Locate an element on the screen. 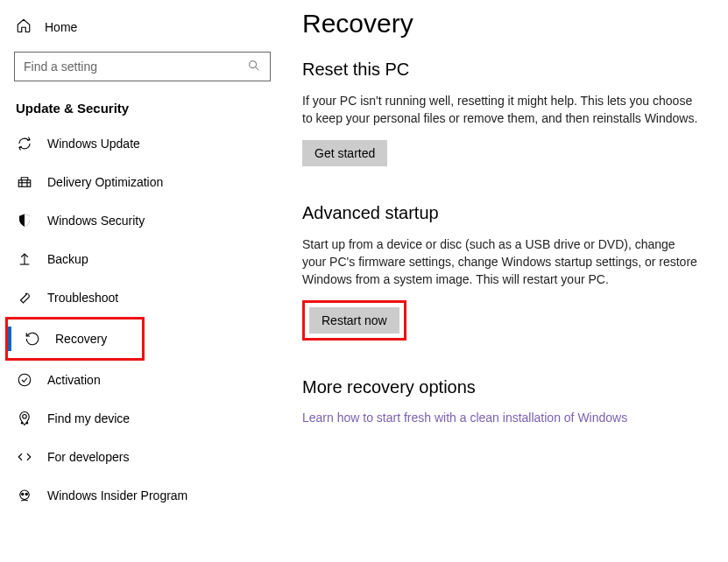 This screenshot has height=562, width=728. home-label: Home is located at coordinates (61, 27).